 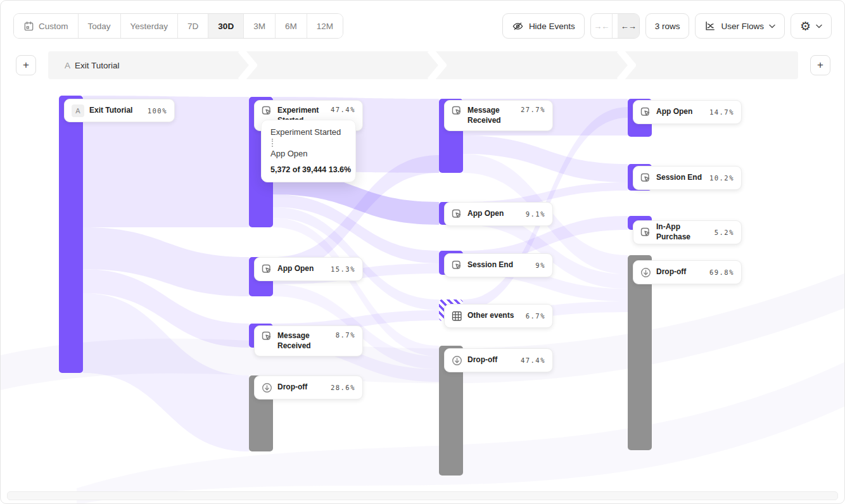 I want to click on node-label: Exit Tutorial, so click(x=116, y=111).